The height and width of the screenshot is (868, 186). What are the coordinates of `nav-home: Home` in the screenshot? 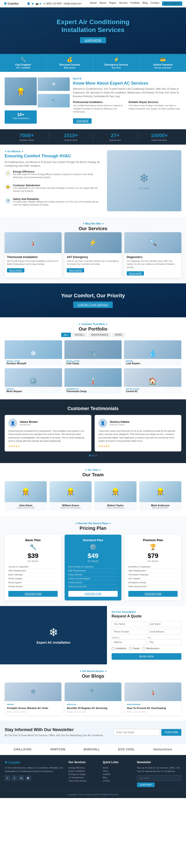 It's located at (93, 3).